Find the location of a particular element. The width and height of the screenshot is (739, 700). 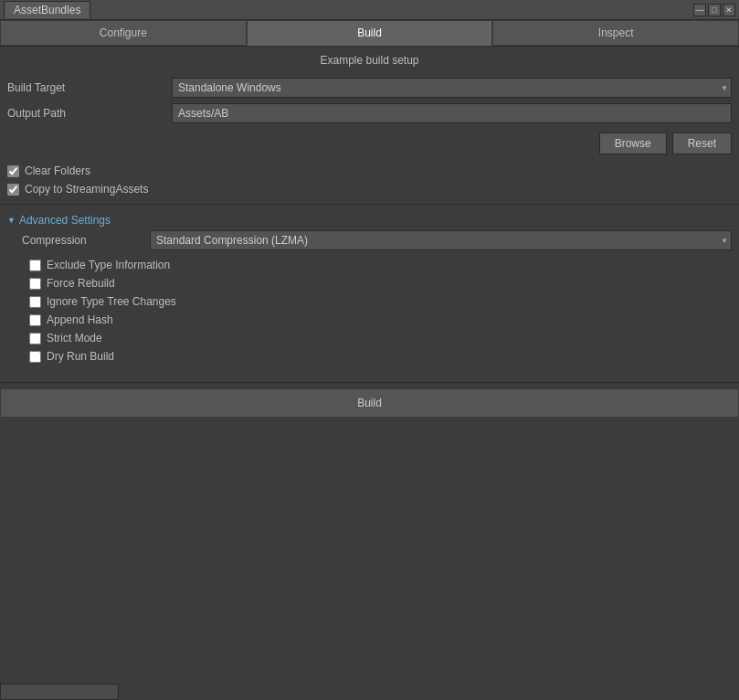

maximize-button: □ is located at coordinates (714, 10).